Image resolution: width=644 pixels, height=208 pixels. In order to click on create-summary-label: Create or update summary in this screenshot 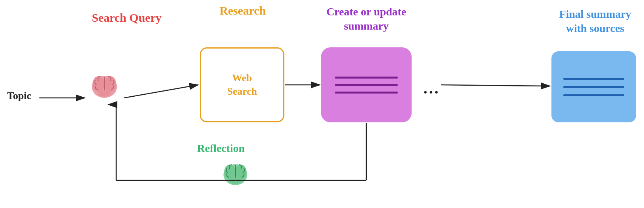, I will do `click(366, 19)`.